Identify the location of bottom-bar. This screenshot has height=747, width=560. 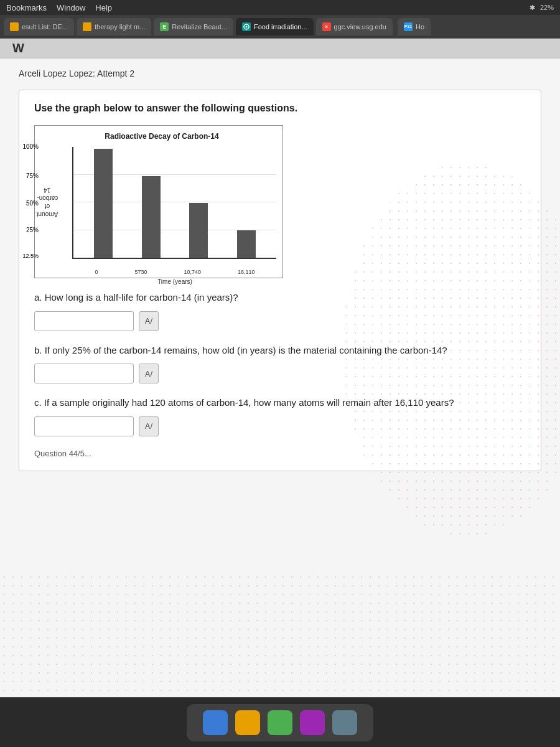
(280, 722).